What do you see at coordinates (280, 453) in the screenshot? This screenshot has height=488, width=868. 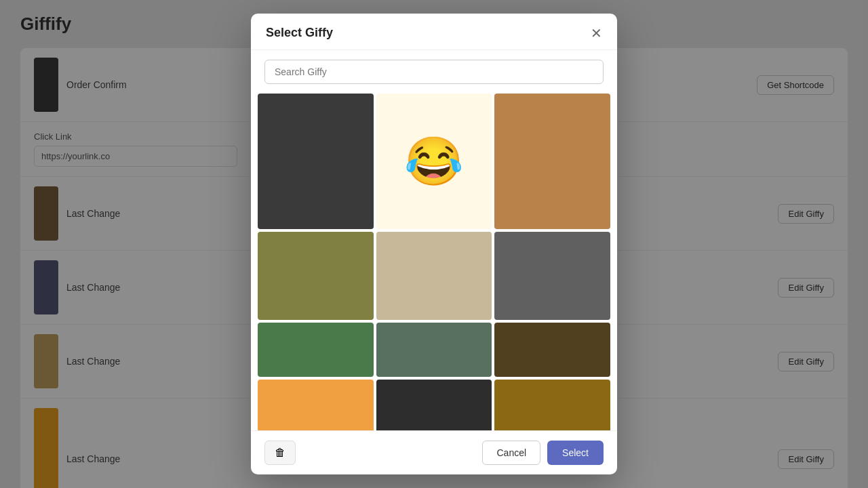 I see `delete-button: 🗑` at bounding box center [280, 453].